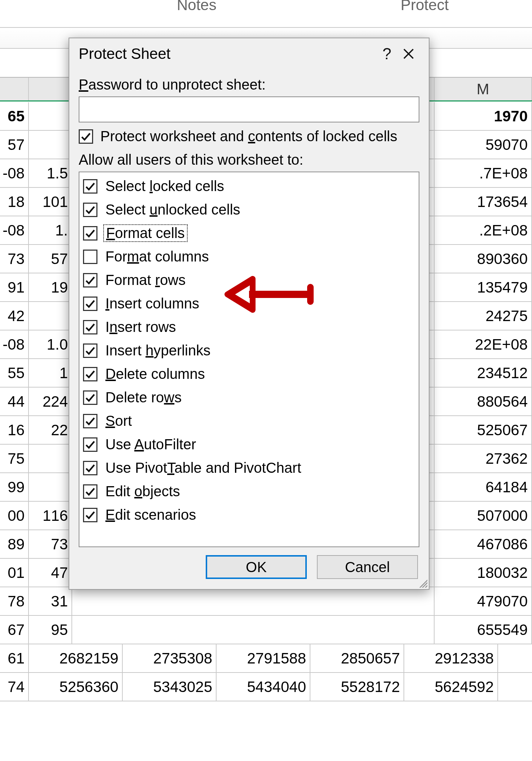 This screenshot has height=761, width=532. I want to click on table-cell: 135479, so click(483, 287).